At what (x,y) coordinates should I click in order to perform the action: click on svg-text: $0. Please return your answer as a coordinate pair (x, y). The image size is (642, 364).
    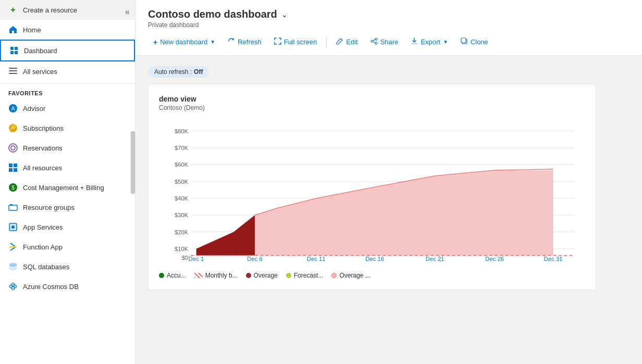
    Looking at the image, I should click on (186, 258).